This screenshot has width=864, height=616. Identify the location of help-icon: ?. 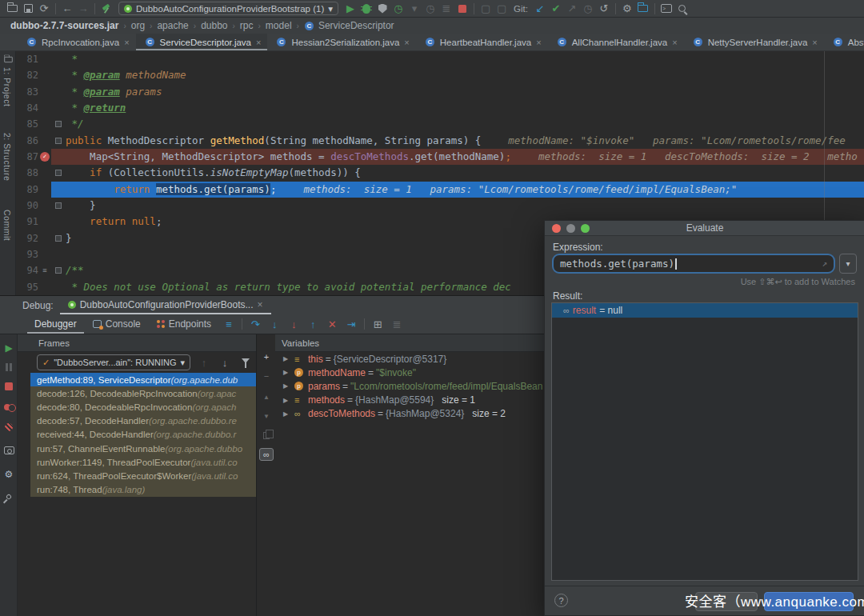
(562, 600).